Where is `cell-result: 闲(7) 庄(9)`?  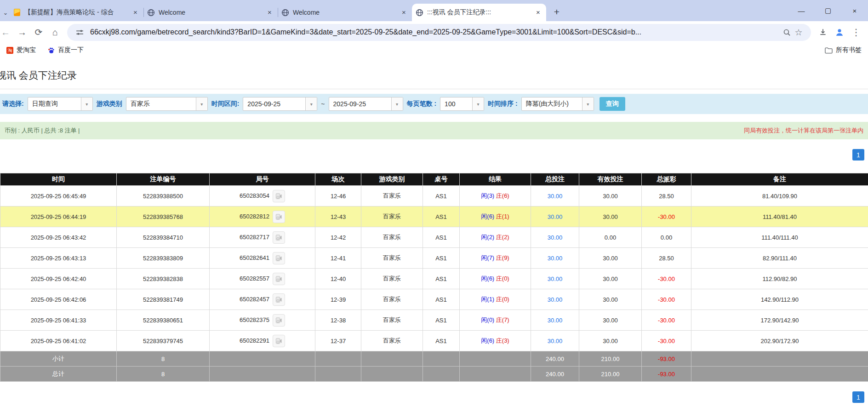
cell-result: 闲(7) 庄(9) is located at coordinates (496, 258).